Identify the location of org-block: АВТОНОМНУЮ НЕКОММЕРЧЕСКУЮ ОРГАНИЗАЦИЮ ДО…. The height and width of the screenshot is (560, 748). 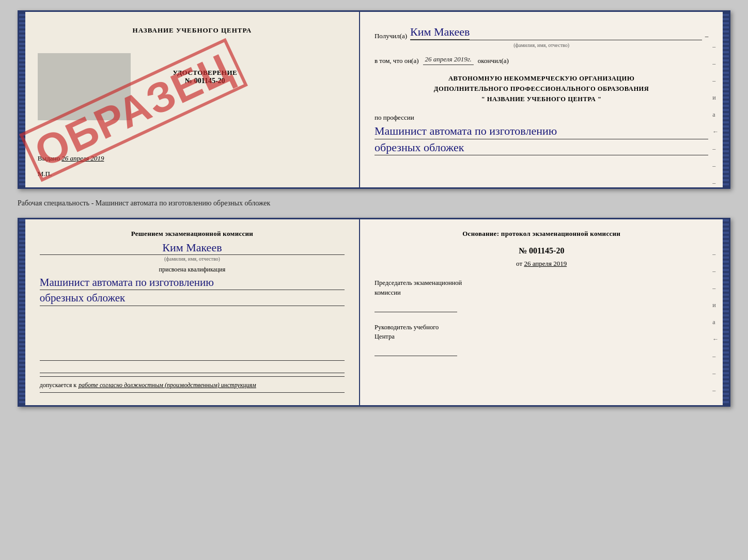
(541, 89).